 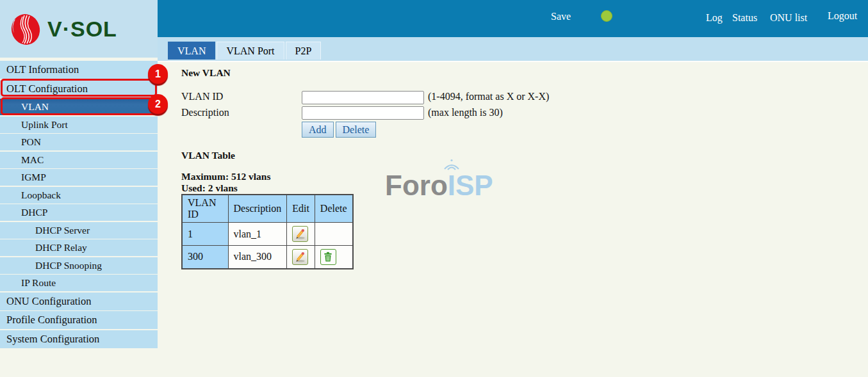 What do you see at coordinates (268, 234) in the screenshot?
I see `table-row: 1 vlan_1` at bounding box center [268, 234].